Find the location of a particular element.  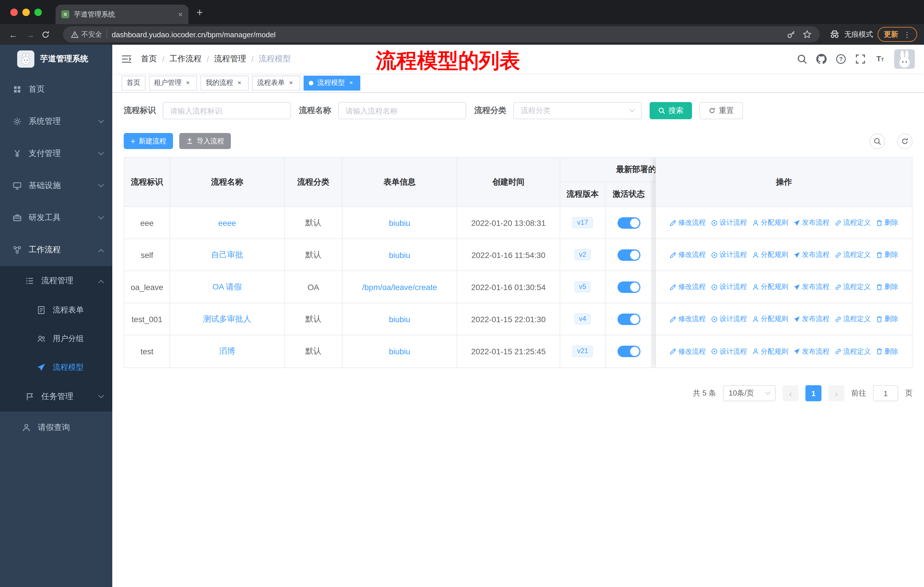

process-name-link: 自己审批 is located at coordinates (227, 255).